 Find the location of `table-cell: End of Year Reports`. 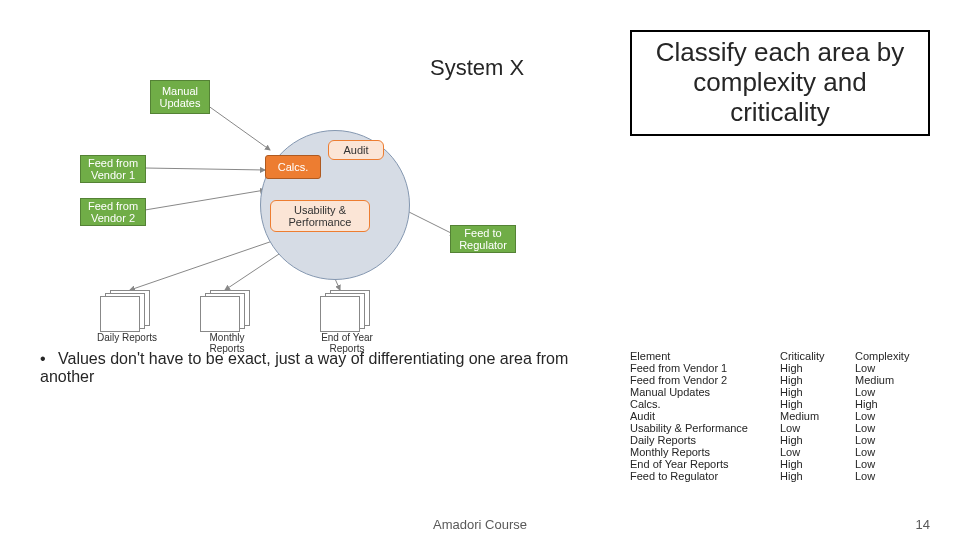

table-cell: End of Year Reports is located at coordinates (705, 464).